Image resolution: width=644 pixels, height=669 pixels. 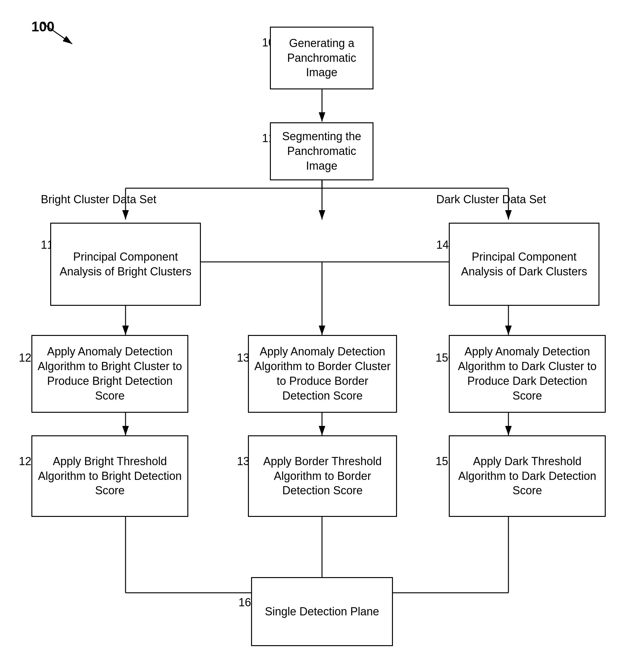 I want to click on step-120-box: Apply Anomaly Detection Algorithm to Bri…, so click(x=110, y=374).